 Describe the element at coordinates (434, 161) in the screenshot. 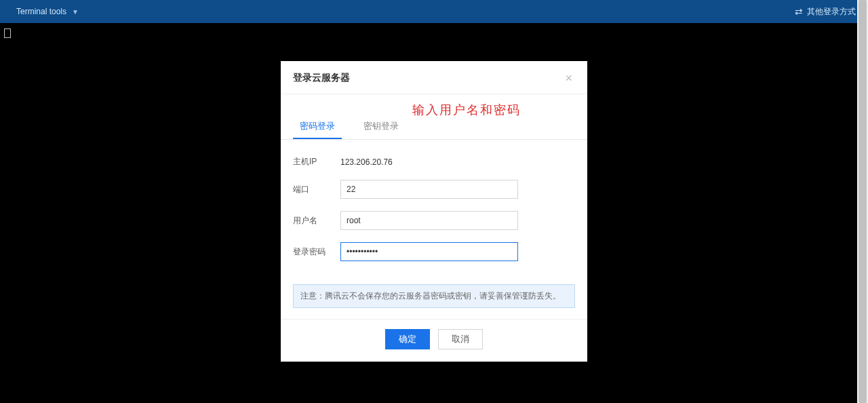

I see `row-host-ip: 主机IP 123.206.20.76` at that location.